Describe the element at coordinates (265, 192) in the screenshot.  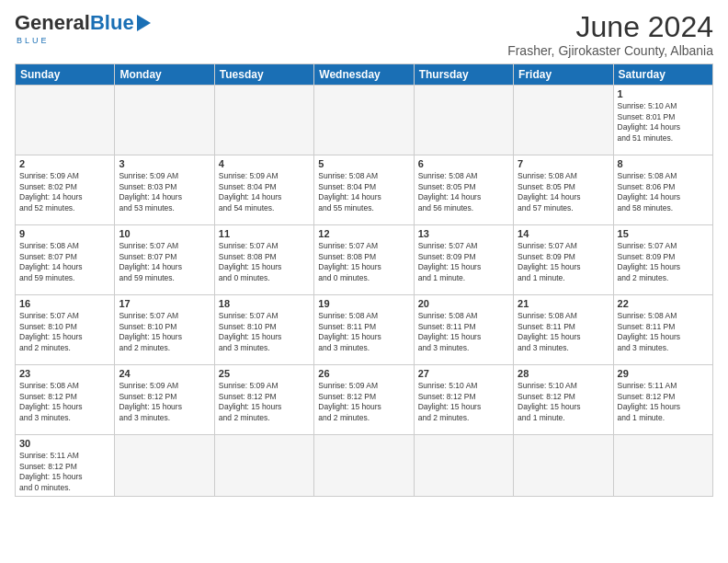
I see `day-info-4: Sunrise: 5:09 AM Sunset: 8:04 PM Dayligh…` at that location.